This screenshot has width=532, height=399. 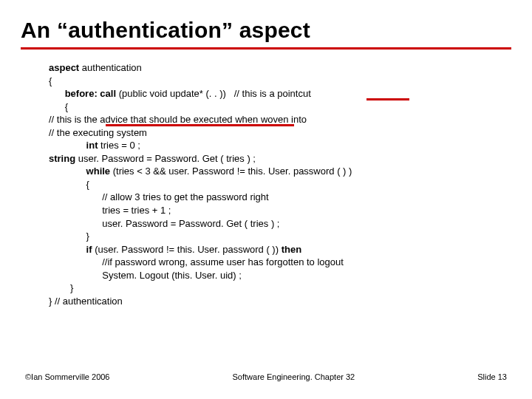 I want to click on code-text: tries = 0 ;, so click(x=118, y=145).